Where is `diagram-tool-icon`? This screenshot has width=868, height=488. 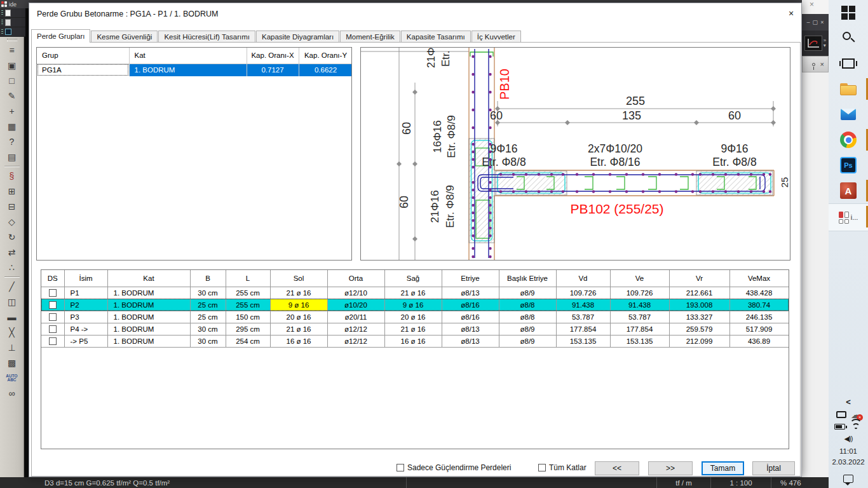
diagram-tool-icon is located at coordinates (813, 43).